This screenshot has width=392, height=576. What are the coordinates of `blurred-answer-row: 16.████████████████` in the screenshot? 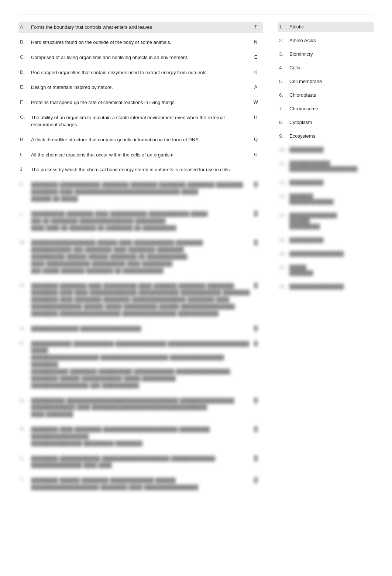 It's located at (326, 254).